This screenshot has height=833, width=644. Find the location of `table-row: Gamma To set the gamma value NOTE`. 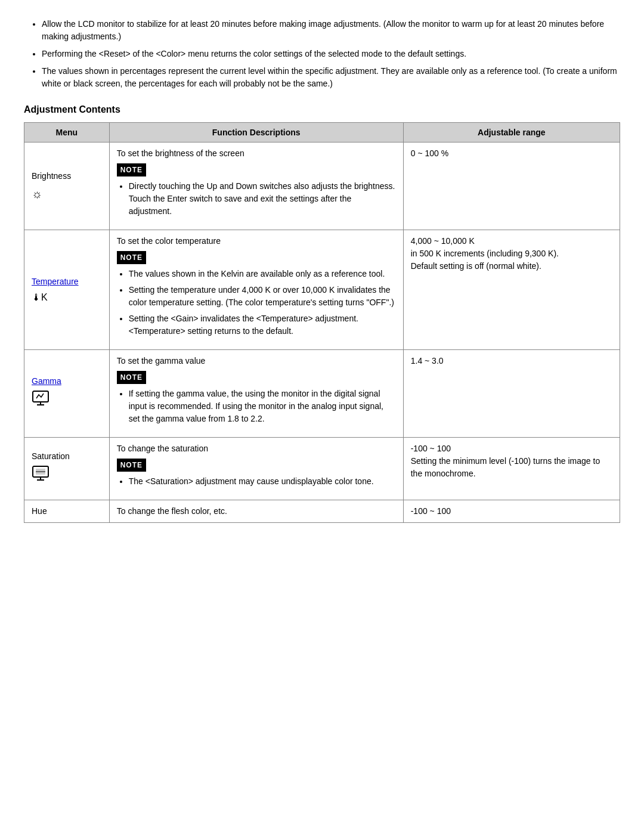

table-row: Gamma To set the gamma value NOTE is located at coordinates (322, 394).